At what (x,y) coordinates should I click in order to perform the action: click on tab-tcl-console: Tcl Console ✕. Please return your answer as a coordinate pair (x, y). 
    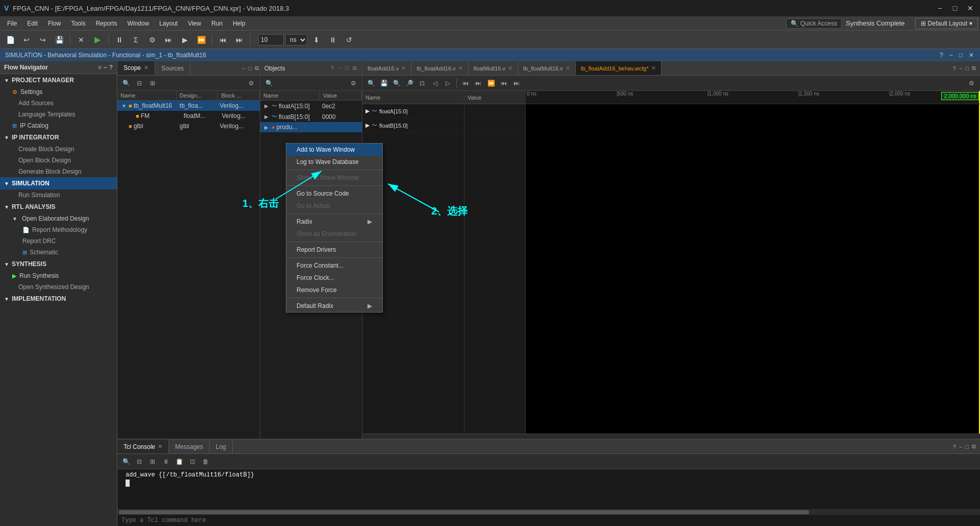
    Looking at the image, I should click on (143, 446).